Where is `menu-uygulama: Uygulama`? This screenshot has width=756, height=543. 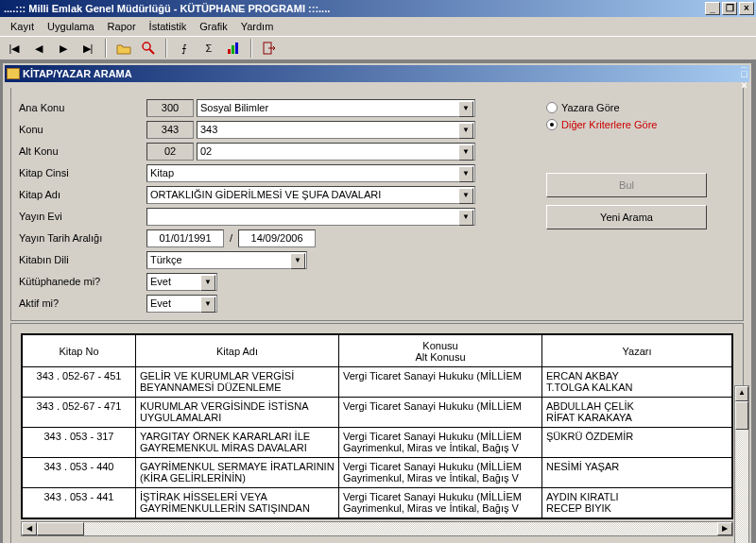
menu-uygulama: Uygulama is located at coordinates (71, 26).